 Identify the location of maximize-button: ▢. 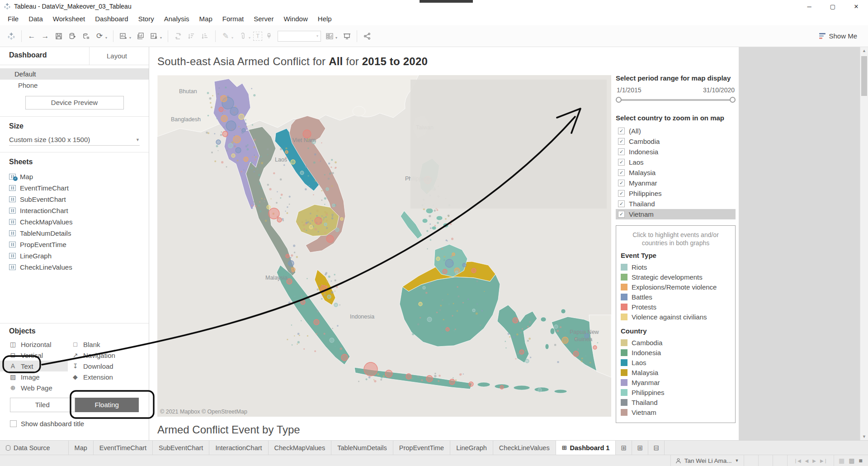
(833, 6).